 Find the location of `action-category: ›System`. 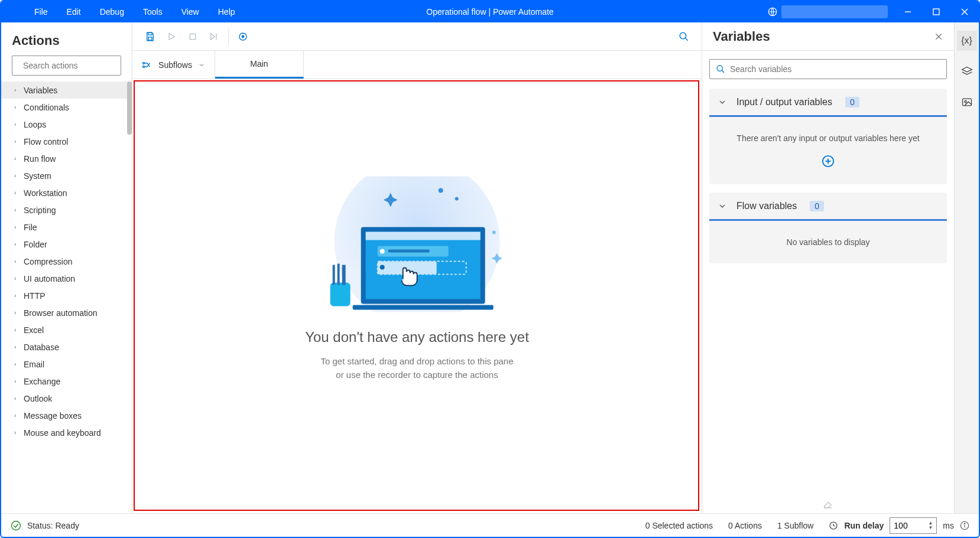

action-category: ›System is located at coordinates (66, 176).